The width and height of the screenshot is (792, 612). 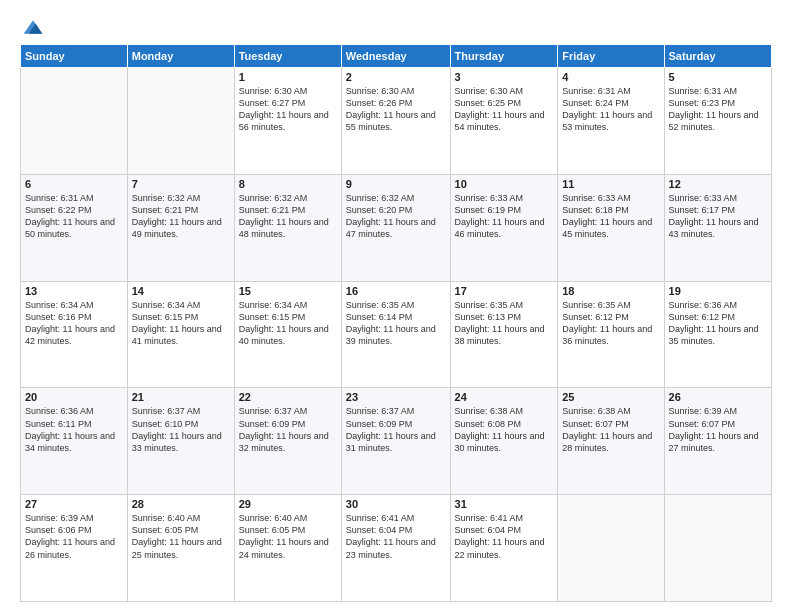 I want to click on header, so click(x=396, y=27).